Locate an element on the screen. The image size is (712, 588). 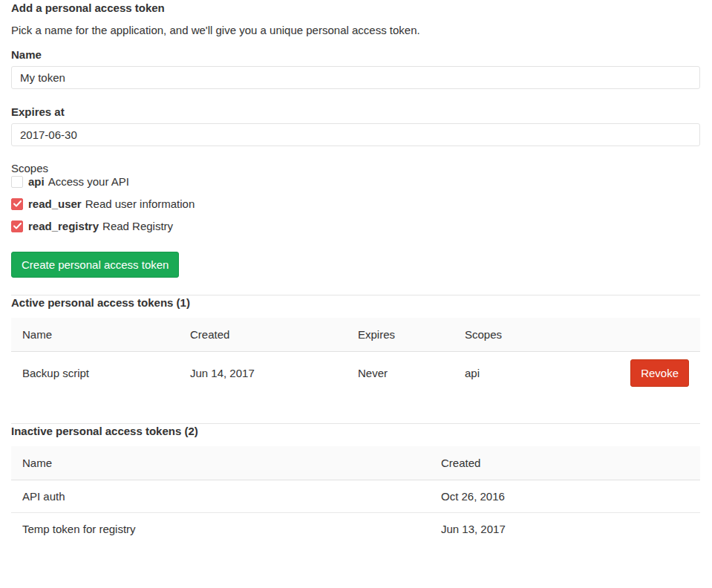
token-name-cell: Backup script is located at coordinates (95, 373).